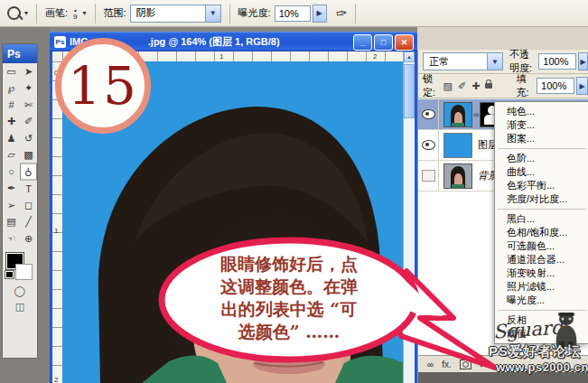 The image size is (588, 383). I want to click on range-label: 范围:, so click(116, 13).